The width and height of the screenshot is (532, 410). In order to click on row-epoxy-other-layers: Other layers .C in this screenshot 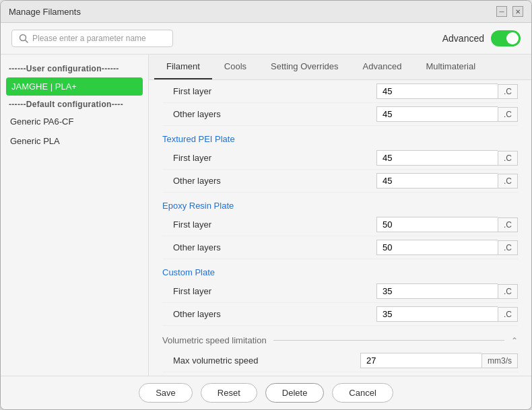, I will do `click(340, 248)`.